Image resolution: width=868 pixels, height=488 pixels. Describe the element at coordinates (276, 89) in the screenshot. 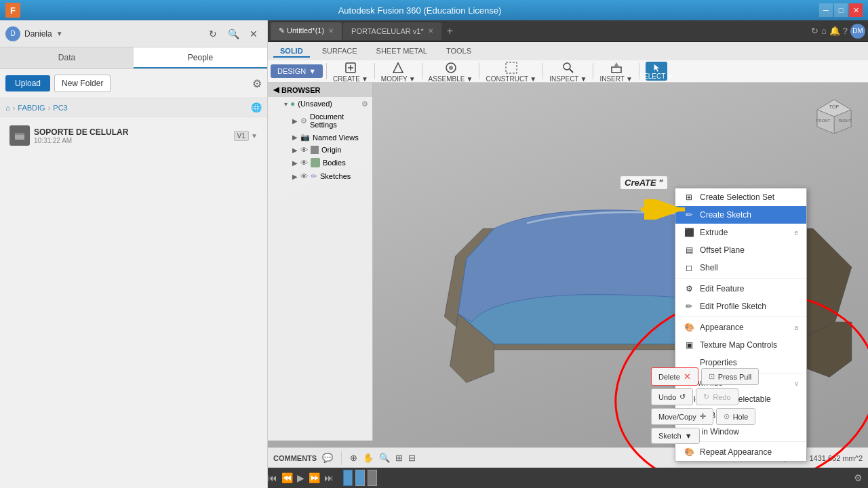

I see `browser-collapse-icon: ◀` at that location.